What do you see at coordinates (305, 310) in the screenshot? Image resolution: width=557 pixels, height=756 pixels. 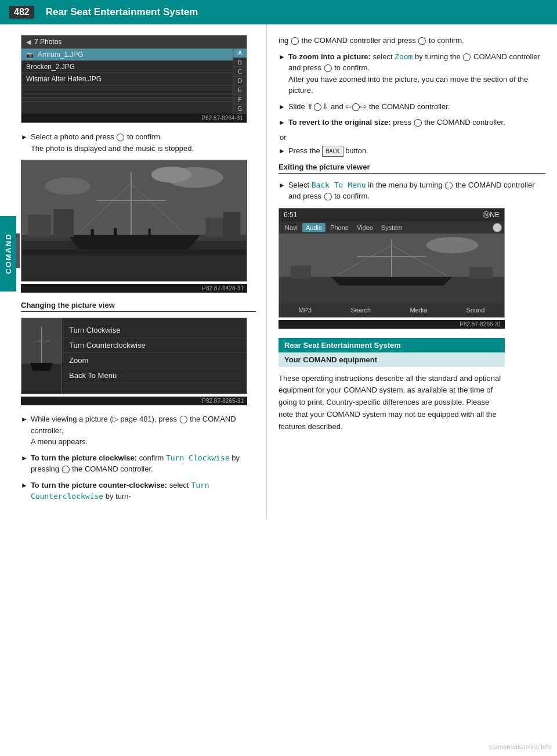 I see `comand-bottom-tab-mp3: MP3` at bounding box center [305, 310].